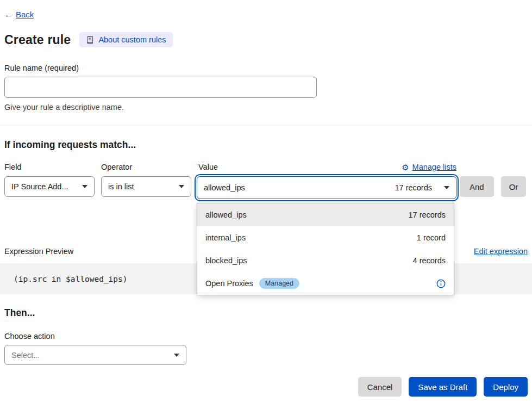 This screenshot has width=532, height=402. I want to click on rule-name-help: Give your rule a descriptive name., so click(266, 107).